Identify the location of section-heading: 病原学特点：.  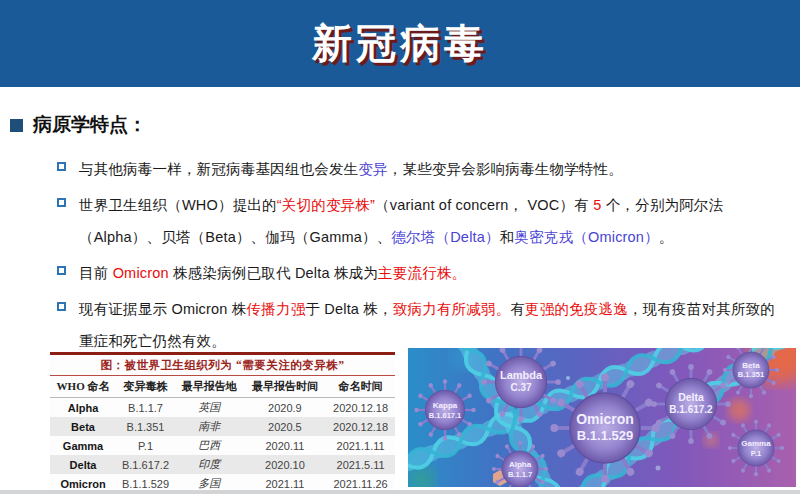
(405, 125).